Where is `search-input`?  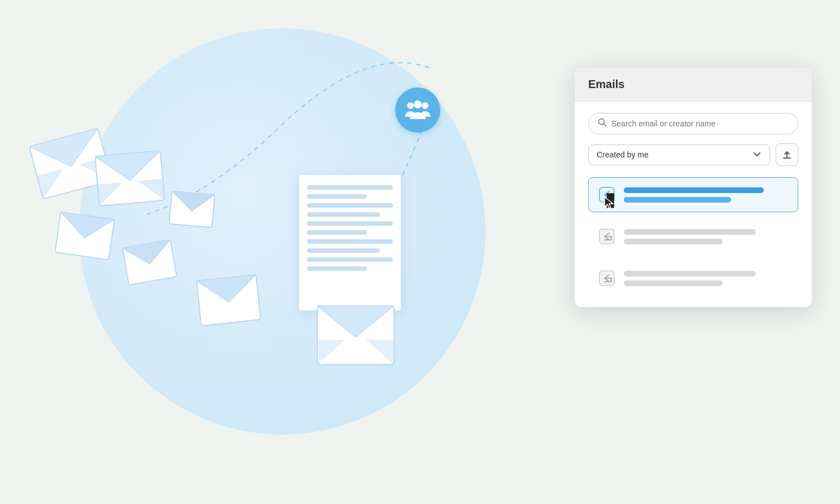
search-input is located at coordinates (700, 124).